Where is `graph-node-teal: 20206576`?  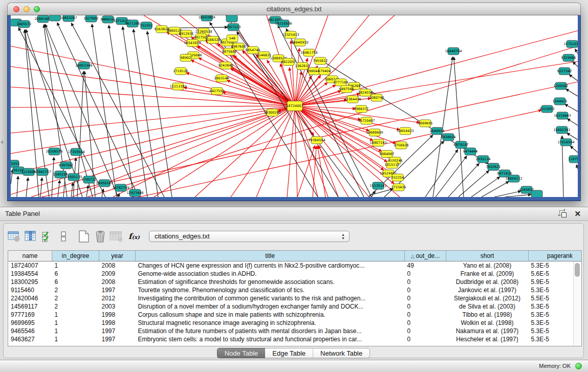 graph-node-teal: 20206576 is located at coordinates (54, 151).